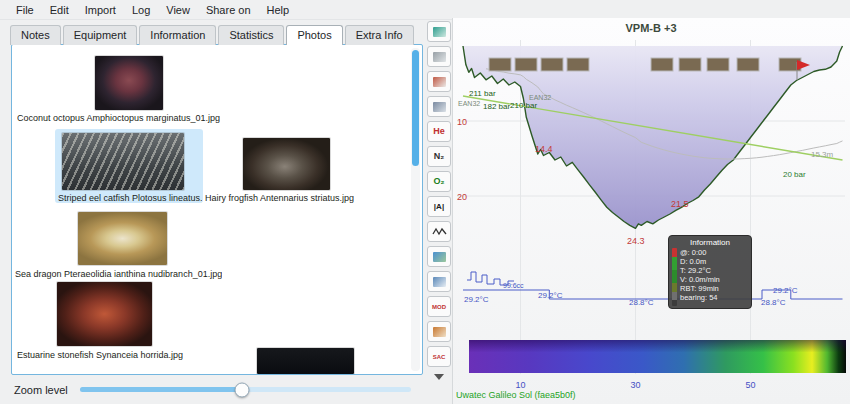 This screenshot has width=850, height=404. What do you see at coordinates (178, 10) in the screenshot?
I see `menu-item-view: View` at bounding box center [178, 10].